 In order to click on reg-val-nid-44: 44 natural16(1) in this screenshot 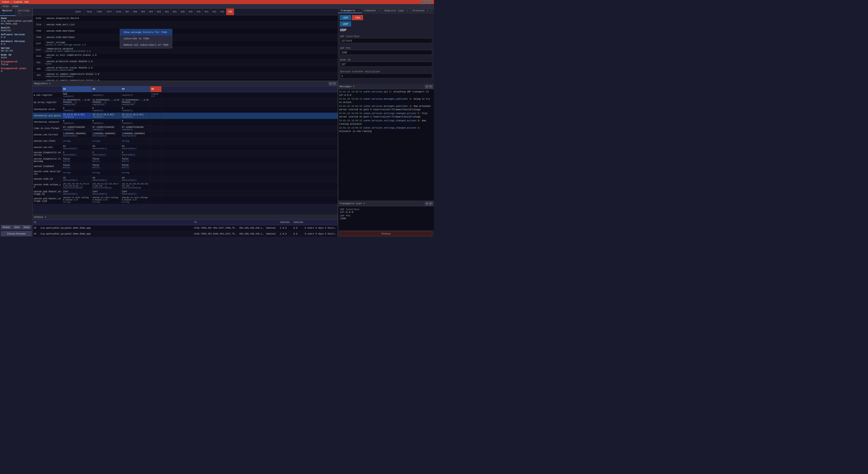, I will do `click(135, 179)`.